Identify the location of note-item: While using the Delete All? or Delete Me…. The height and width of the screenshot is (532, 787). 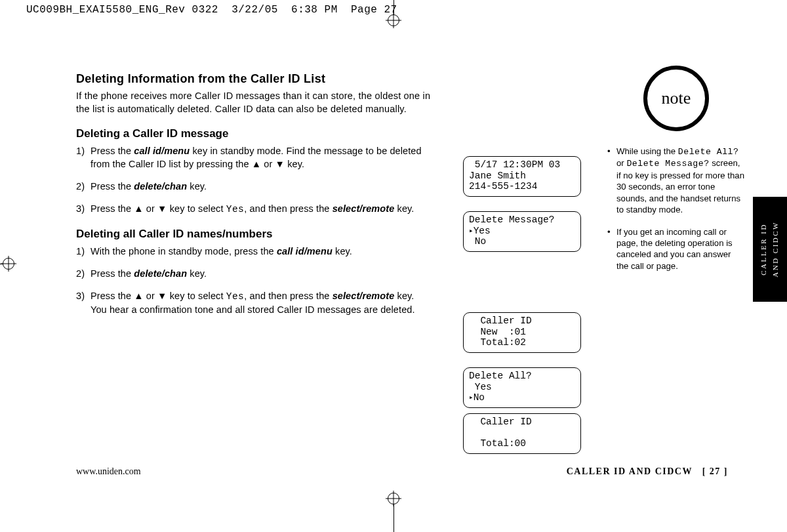
(676, 181).